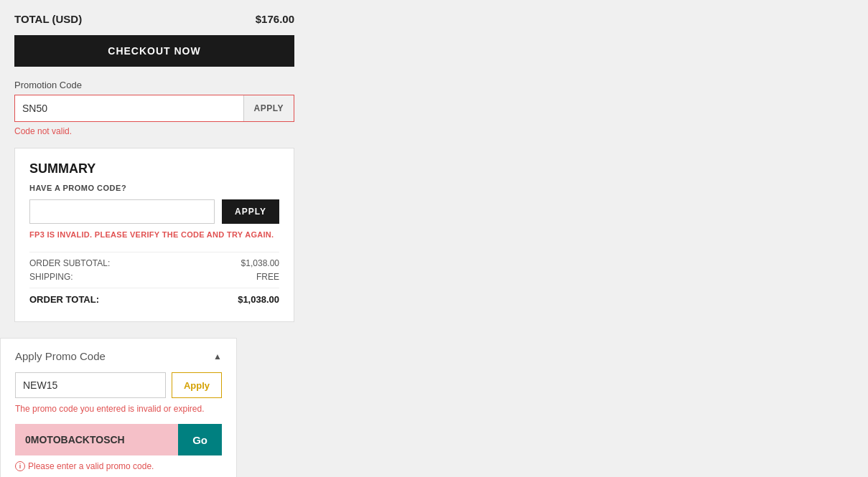  I want to click on order-total-value: $1,038.00, so click(258, 300).